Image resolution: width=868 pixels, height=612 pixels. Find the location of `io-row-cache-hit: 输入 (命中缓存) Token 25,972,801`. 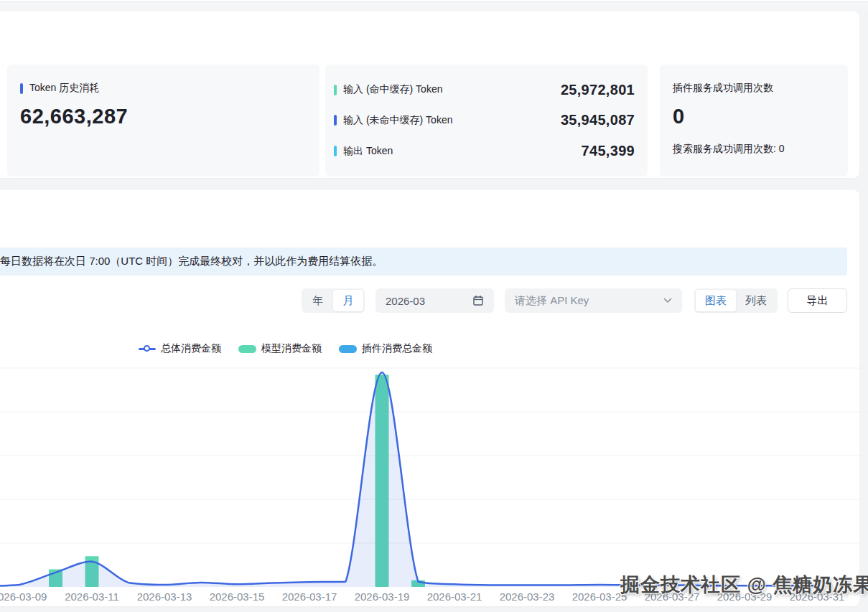

io-row-cache-hit: 输入 (命中缓存) Token 25,972,801 is located at coordinates (484, 90).